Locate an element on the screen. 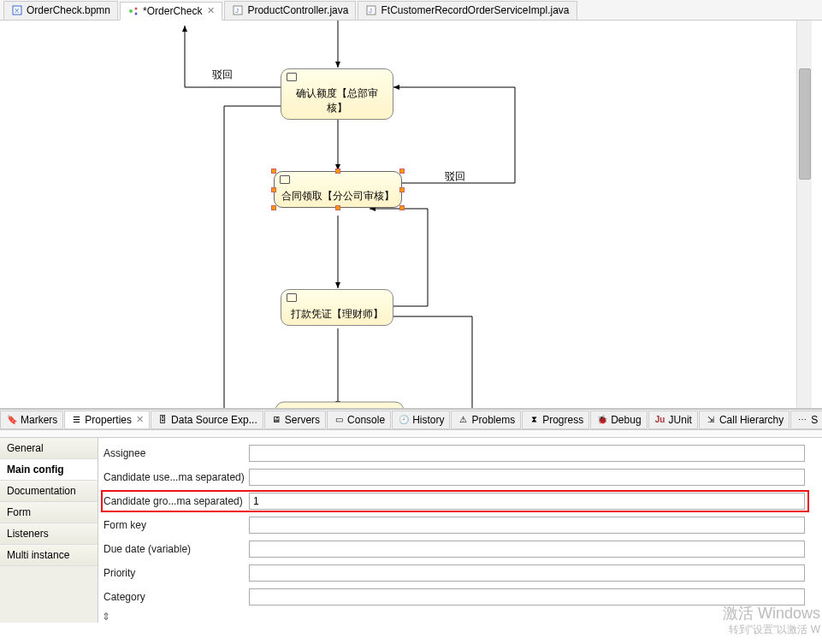  sidebar-item-main-config: Main config is located at coordinates (49, 470).